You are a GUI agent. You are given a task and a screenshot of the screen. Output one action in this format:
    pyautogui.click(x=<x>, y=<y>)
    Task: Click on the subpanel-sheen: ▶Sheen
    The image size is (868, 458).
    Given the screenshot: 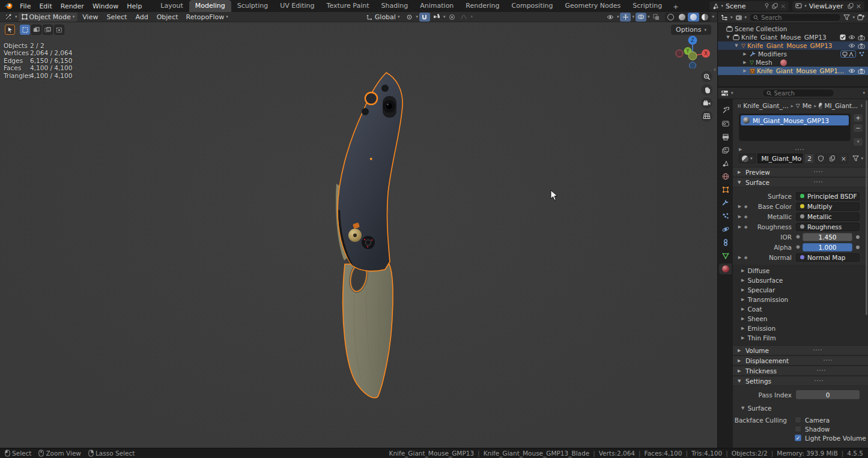 What is the action you would take?
    pyautogui.click(x=800, y=319)
    